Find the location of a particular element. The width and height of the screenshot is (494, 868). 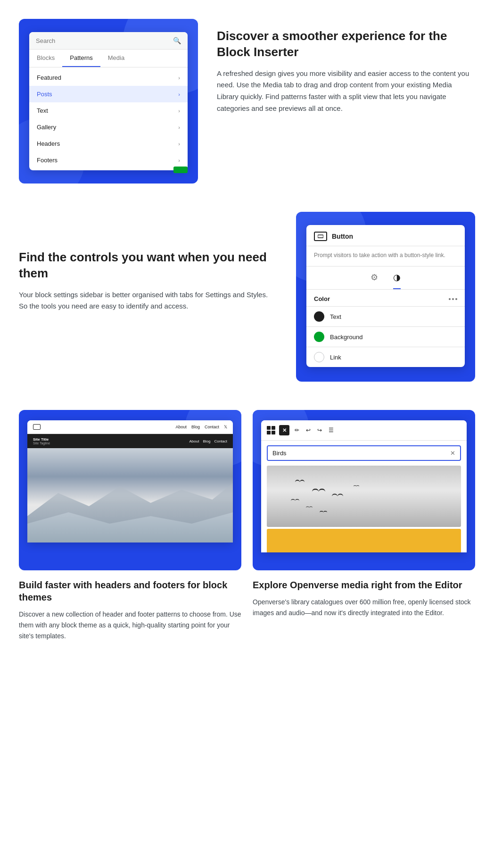

color-item-text: Text is located at coordinates (386, 316).